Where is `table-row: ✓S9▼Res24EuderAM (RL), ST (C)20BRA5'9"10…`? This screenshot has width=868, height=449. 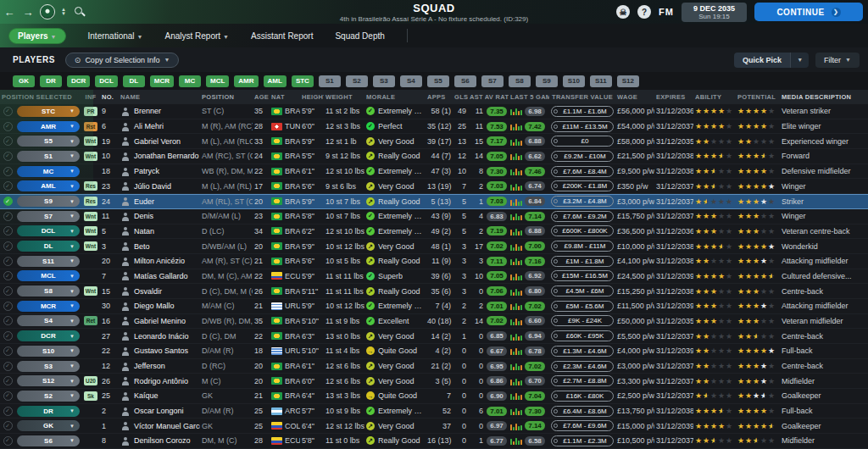 table-row: ✓S9▼Res24EuderAM (RL), ST (C)20BRA5'9"10… is located at coordinates (434, 202).